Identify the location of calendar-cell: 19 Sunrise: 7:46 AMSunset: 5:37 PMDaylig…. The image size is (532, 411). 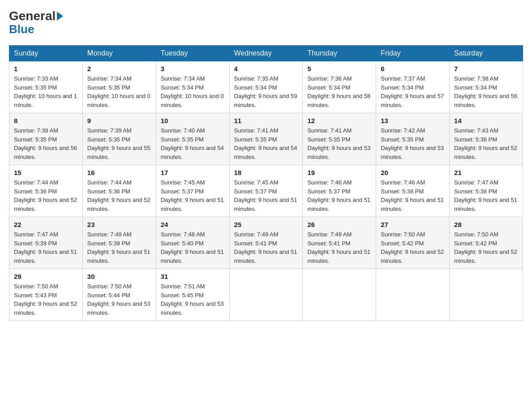
(339, 191).